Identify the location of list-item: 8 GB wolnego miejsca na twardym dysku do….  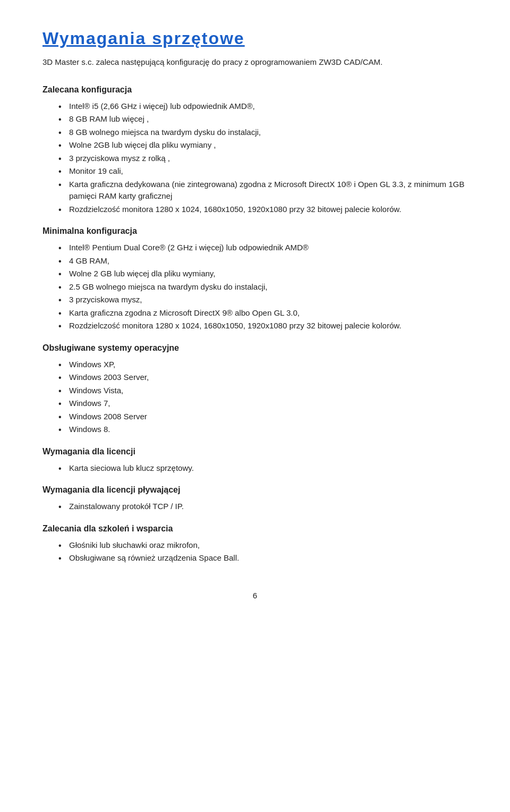
(263, 133).